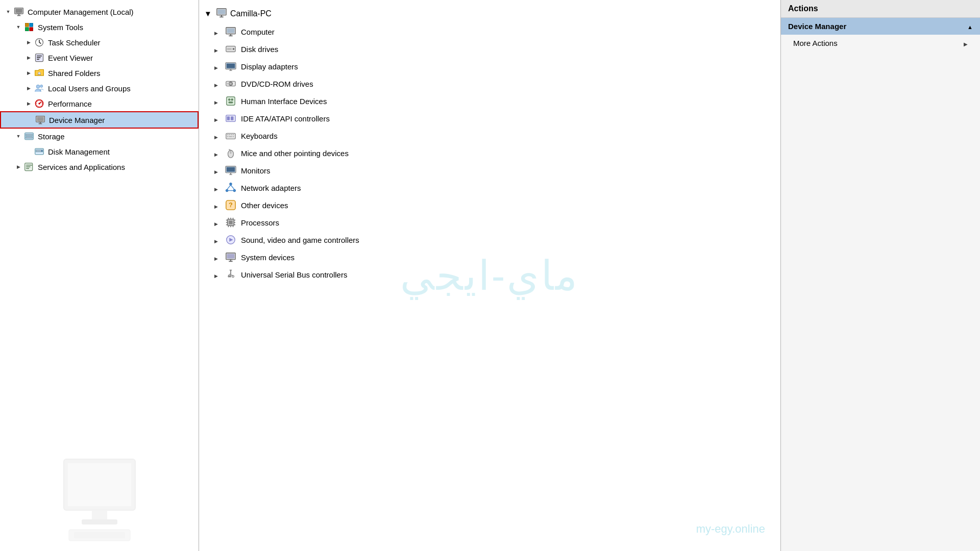 This screenshot has height=551, width=980. I want to click on usb-expander, so click(218, 274).